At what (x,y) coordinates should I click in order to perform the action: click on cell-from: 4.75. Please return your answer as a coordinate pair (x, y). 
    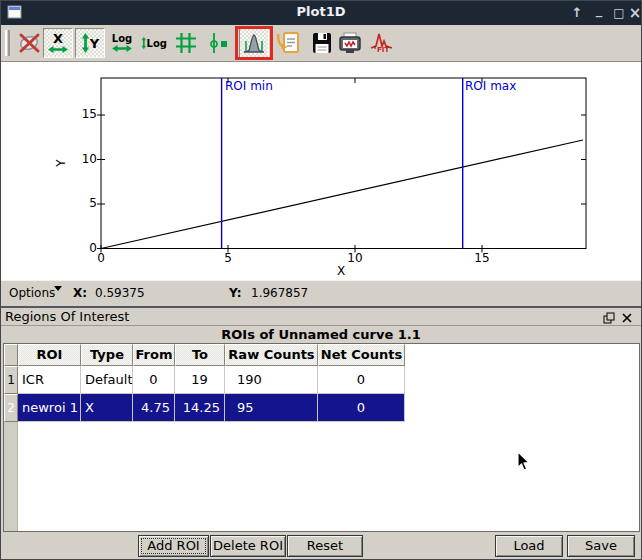
    Looking at the image, I should click on (154, 408).